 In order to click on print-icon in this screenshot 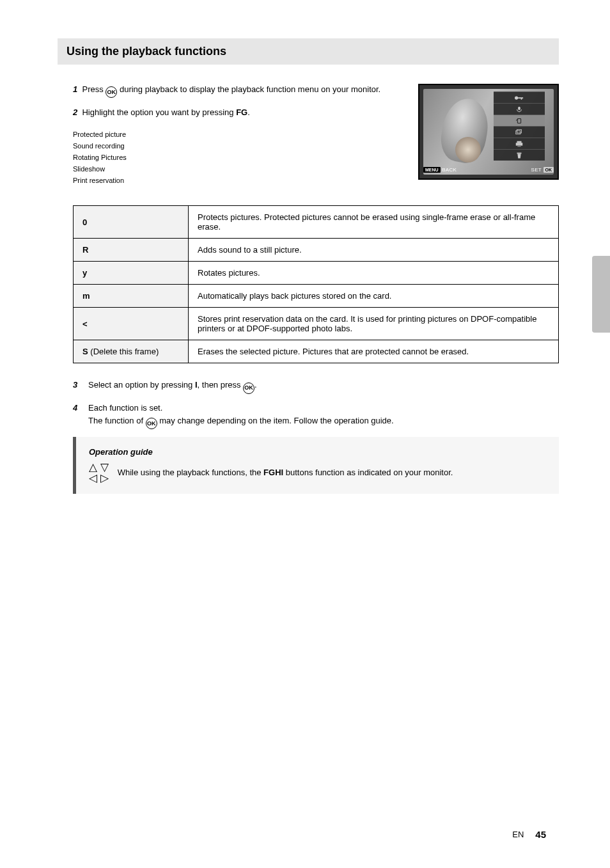, I will do `click(519, 144)`.